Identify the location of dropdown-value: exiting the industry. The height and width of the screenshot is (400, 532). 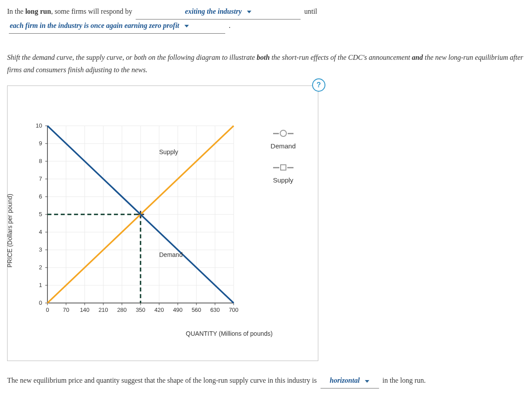
(213, 12).